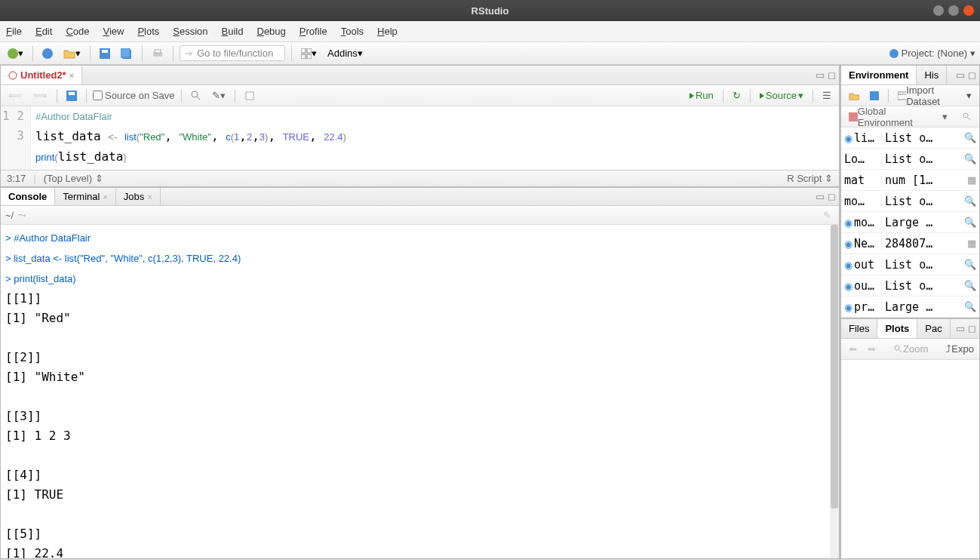 The height and width of the screenshot is (559, 980). What do you see at coordinates (419, 138) in the screenshot?
I see `code-editor: 1 2 3 #Author DataFlair list_data <- lis…` at bounding box center [419, 138].